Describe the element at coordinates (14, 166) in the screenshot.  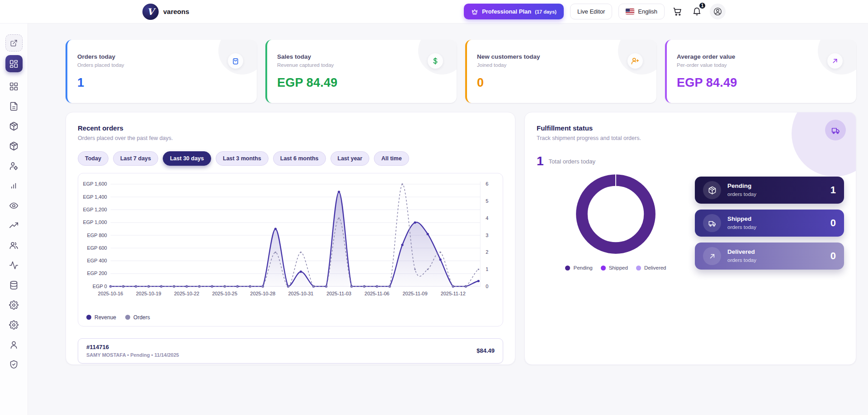
I see `sidebar-item-staff` at that location.